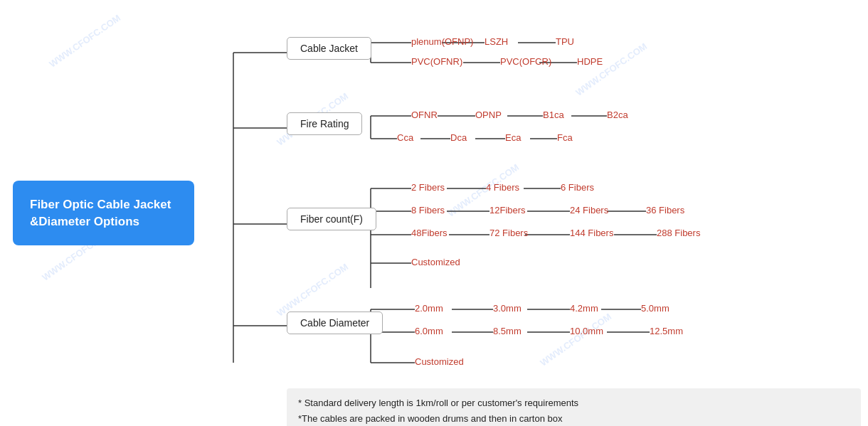 This screenshot has width=868, height=426. What do you see at coordinates (565, 138) in the screenshot?
I see `leaf-fca: Fca` at bounding box center [565, 138].